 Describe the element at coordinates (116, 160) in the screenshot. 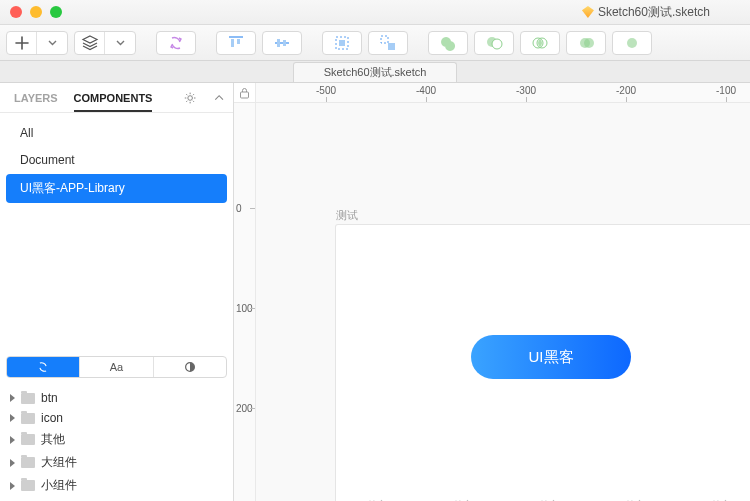

I see `filter-document: Document` at that location.